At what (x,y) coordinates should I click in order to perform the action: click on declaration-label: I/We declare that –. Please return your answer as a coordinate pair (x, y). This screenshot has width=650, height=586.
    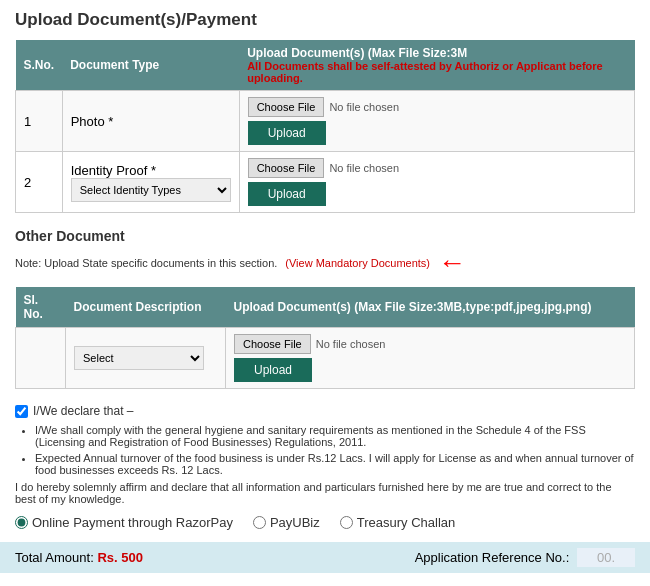
    Looking at the image, I should click on (84, 411).